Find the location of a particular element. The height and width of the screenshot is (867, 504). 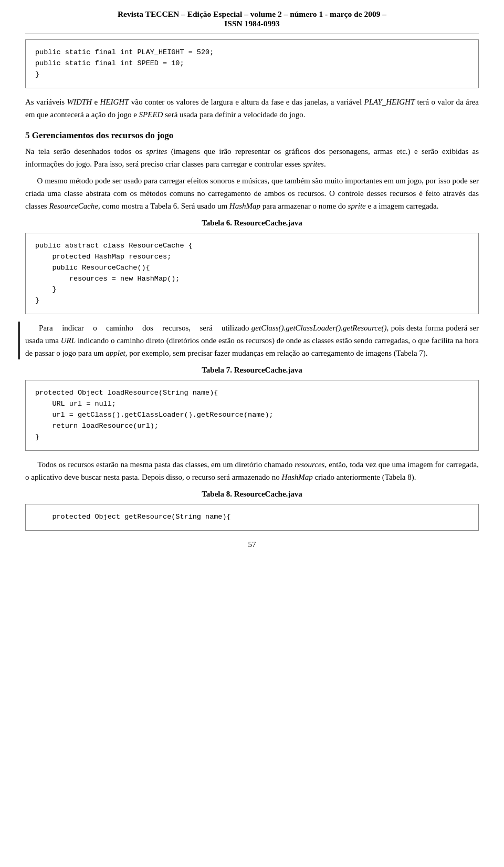

paragraph-4-container: Para indicar o caminho dos recursos, ser… is located at coordinates (252, 340).